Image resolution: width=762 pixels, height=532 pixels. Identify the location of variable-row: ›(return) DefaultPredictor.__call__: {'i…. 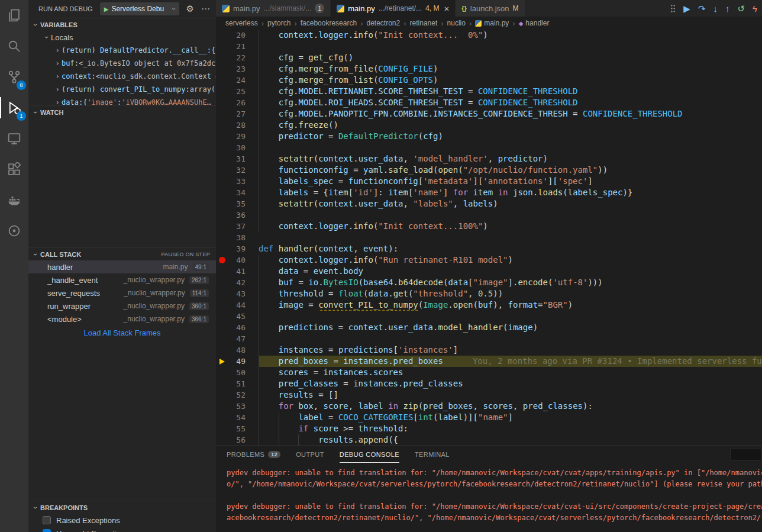
(122, 50).